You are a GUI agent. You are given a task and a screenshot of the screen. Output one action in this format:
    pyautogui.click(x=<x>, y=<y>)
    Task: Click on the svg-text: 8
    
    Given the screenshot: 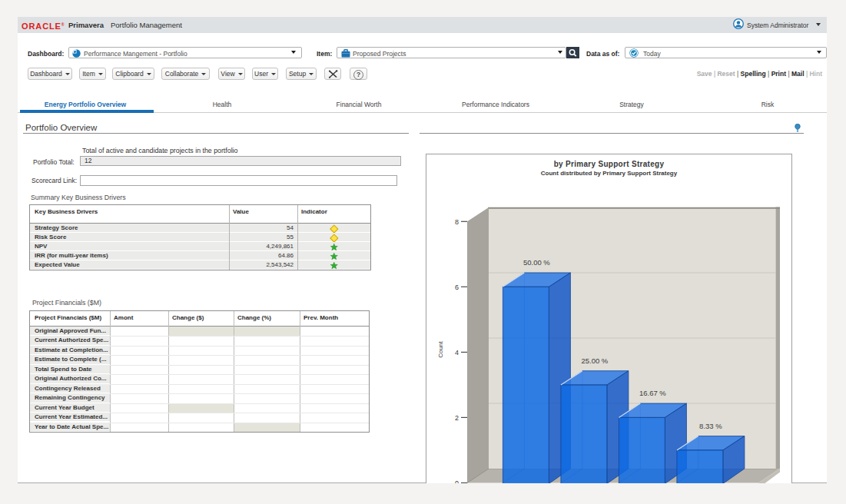 What is the action you would take?
    pyautogui.click(x=456, y=222)
    